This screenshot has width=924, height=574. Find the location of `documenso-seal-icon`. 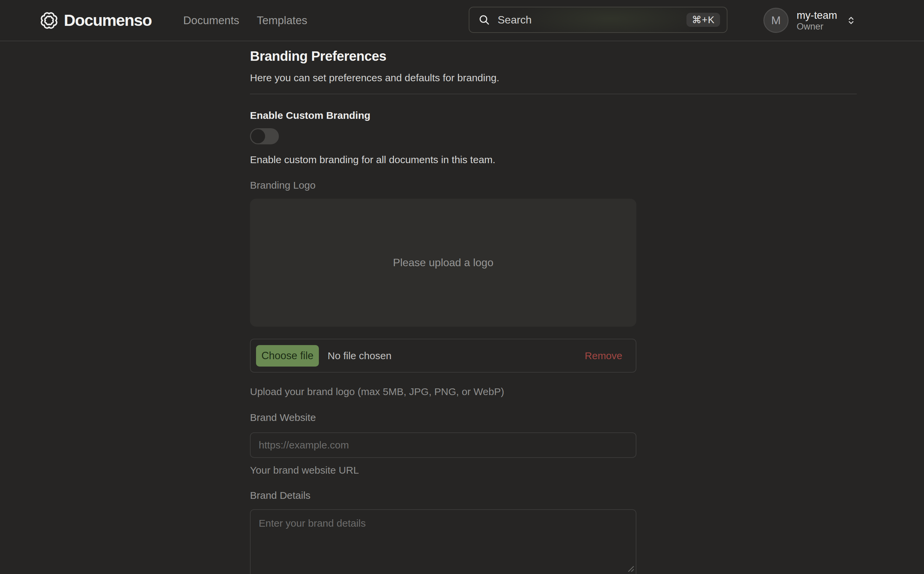

documenso-seal-icon is located at coordinates (49, 20).